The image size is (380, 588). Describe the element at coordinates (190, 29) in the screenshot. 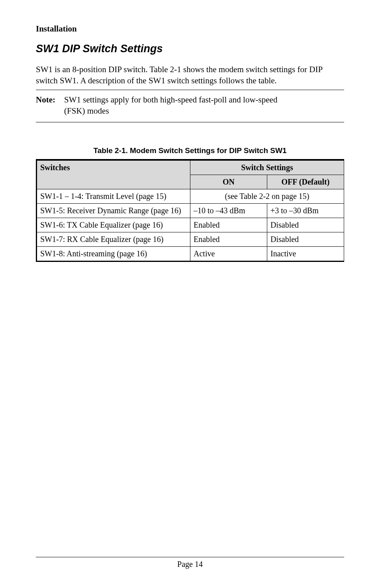

I see `section-label: Installation` at that location.